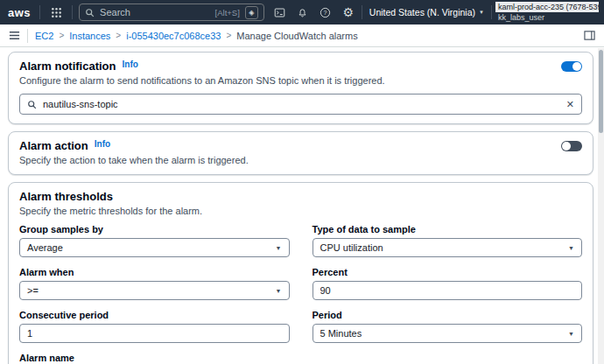 This screenshot has height=364, width=604. What do you see at coordinates (448, 284) in the screenshot?
I see `percent-field: Percent` at bounding box center [448, 284].